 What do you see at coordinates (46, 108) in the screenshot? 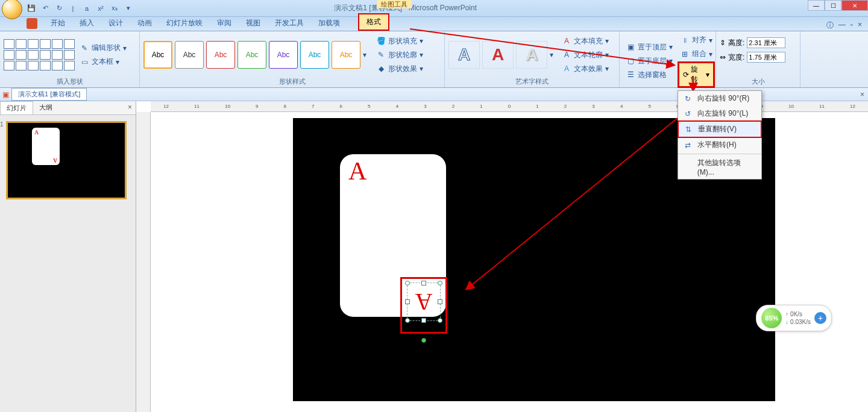
I see `tab-outline: 大纲` at bounding box center [46, 108].